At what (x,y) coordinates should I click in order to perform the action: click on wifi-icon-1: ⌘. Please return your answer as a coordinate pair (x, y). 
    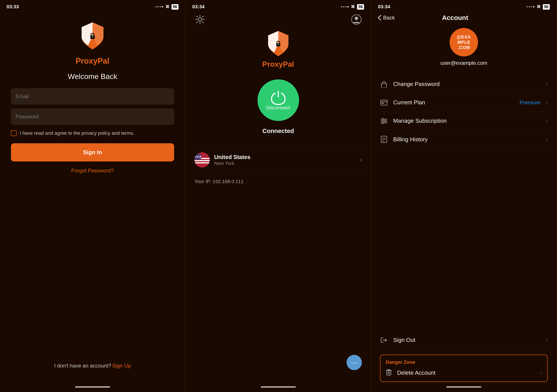
    Looking at the image, I should click on (167, 7).